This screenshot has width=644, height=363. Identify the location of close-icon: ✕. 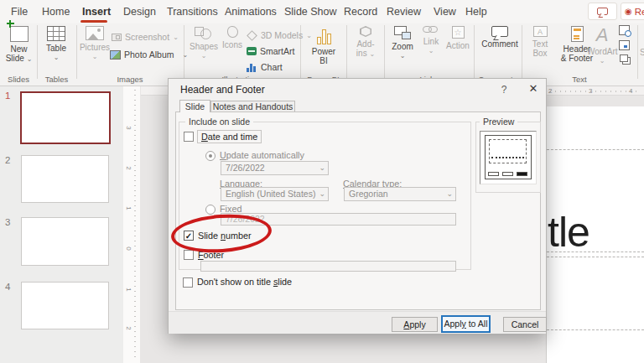
(533, 89).